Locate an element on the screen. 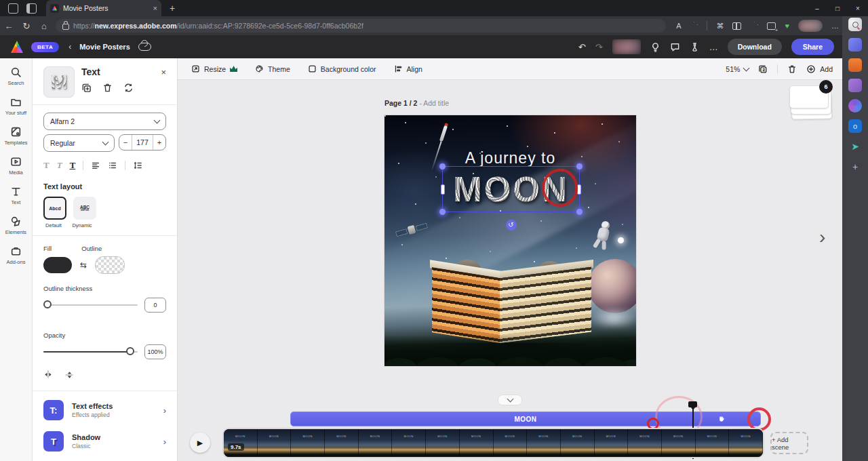 This screenshot has height=461, width=868. share-button: Share is located at coordinates (812, 47).